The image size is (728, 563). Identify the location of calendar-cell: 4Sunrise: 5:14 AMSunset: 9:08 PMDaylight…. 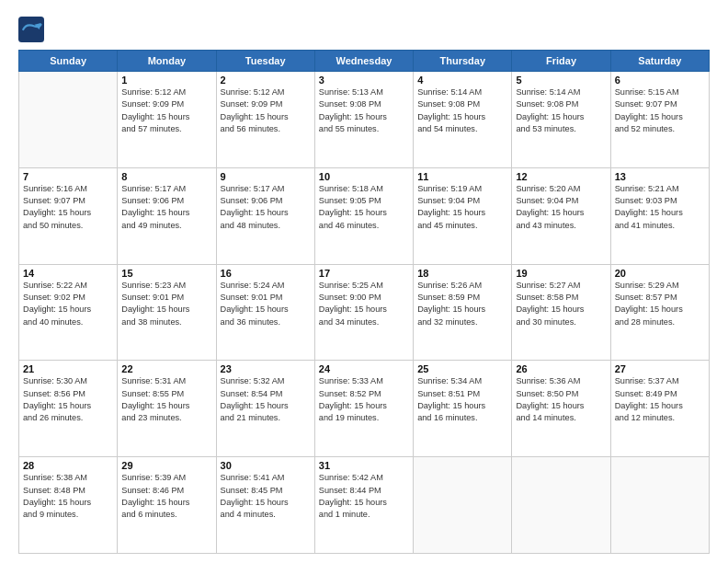
(463, 120).